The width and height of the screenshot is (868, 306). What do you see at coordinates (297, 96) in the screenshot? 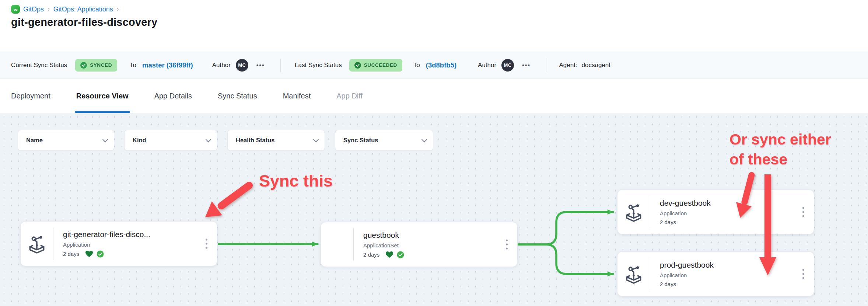
I see `tab-manifest: Manifest` at bounding box center [297, 96].